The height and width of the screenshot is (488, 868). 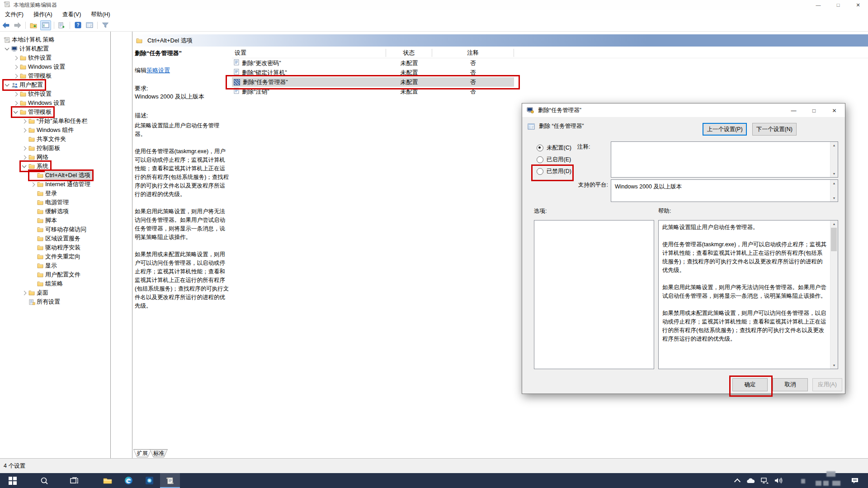 I want to click on tab-extended: 扩展, so click(x=142, y=453).